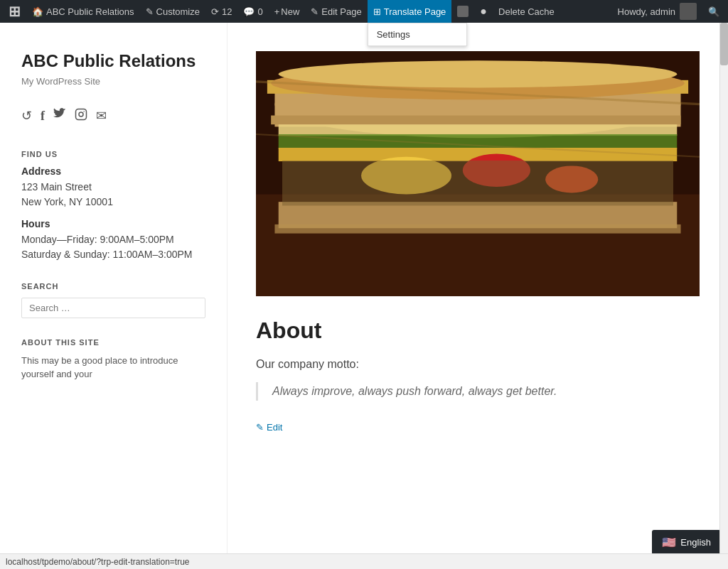  What do you see at coordinates (81, 116) in the screenshot?
I see `social-icon-instagram` at bounding box center [81, 116].